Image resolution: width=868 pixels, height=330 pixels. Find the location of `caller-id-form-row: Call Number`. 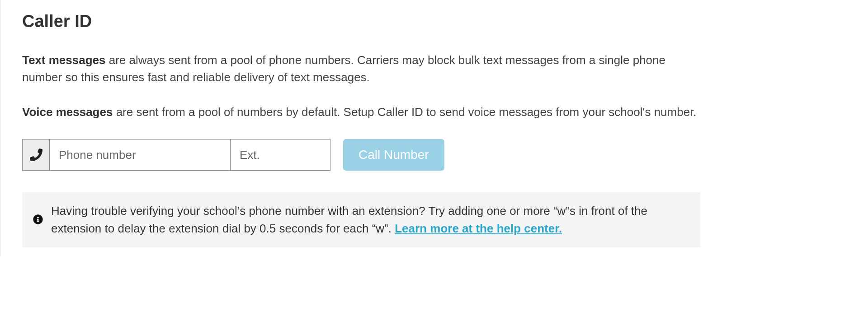

caller-id-form-row: Call Number is located at coordinates (434, 155).